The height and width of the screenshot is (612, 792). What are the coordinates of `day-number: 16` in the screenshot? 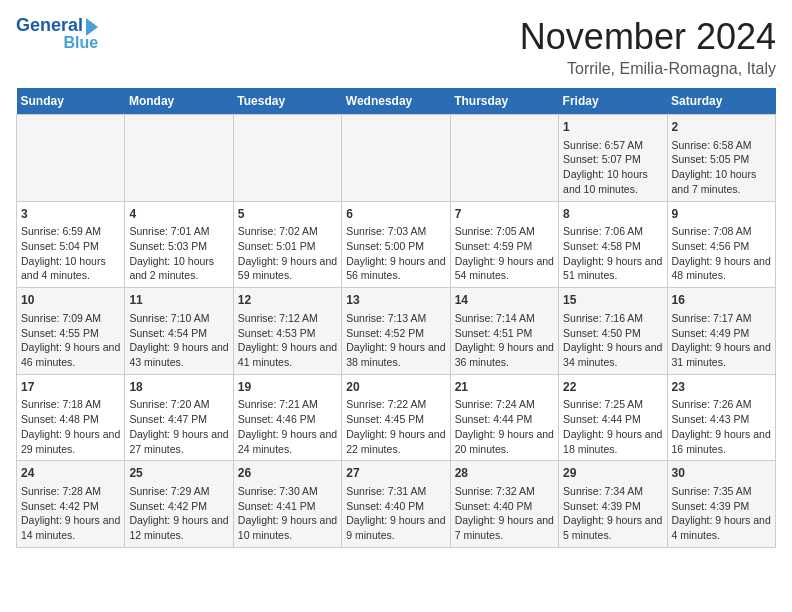 It's located at (722, 300).